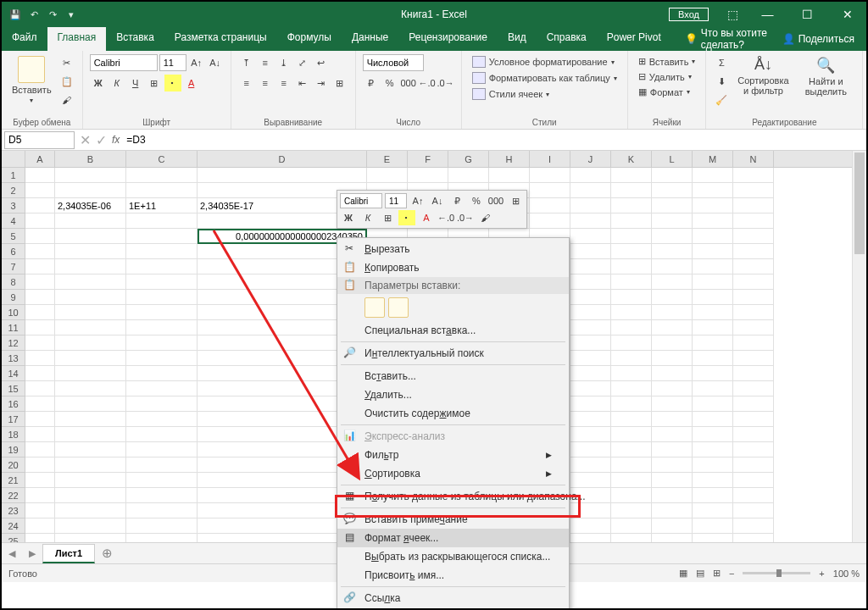 This screenshot has width=868, height=610. What do you see at coordinates (375, 308) in the screenshot?
I see `paste-option-1-icon` at bounding box center [375, 308].